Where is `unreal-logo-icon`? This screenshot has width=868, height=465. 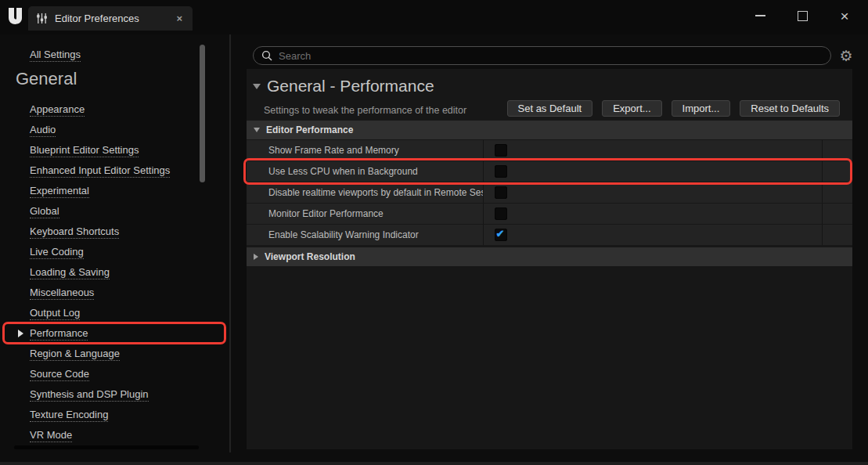
unreal-logo-icon is located at coordinates (16, 16).